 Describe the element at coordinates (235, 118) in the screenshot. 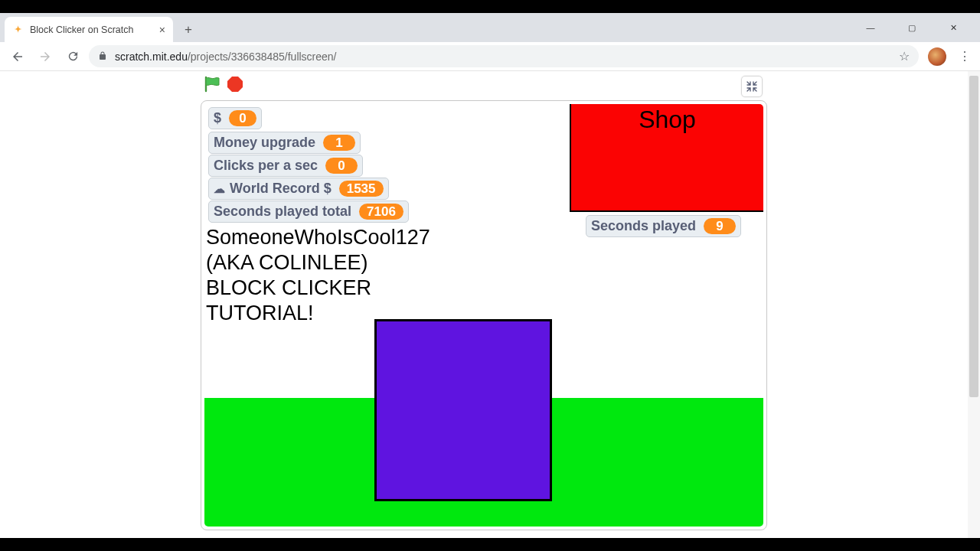

I see `monitor-money: $ 0` at that location.